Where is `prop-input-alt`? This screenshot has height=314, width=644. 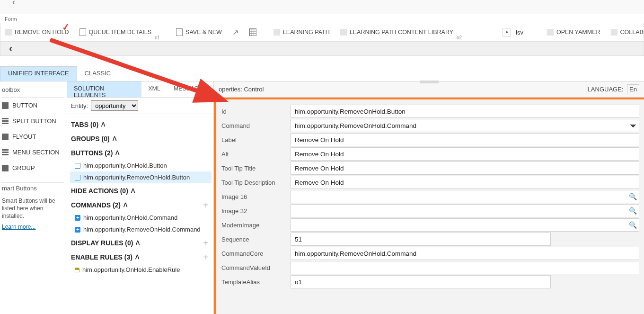 prop-input-alt is located at coordinates (465, 154).